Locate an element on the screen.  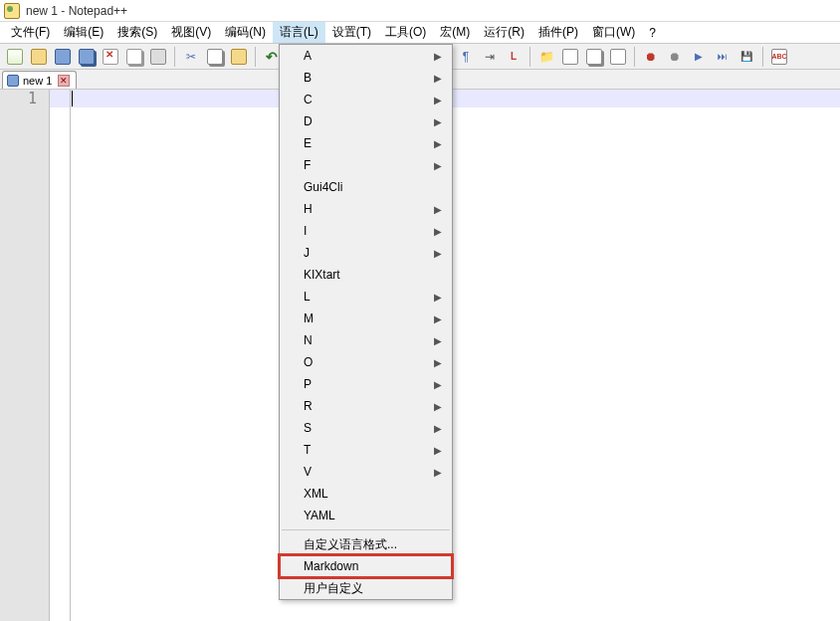
open-file-button is located at coordinates (39, 57).